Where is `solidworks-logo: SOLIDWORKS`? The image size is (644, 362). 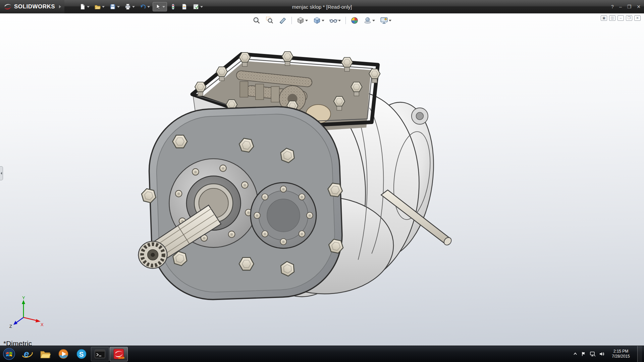 solidworks-logo: SOLIDWORKS is located at coordinates (32, 7).